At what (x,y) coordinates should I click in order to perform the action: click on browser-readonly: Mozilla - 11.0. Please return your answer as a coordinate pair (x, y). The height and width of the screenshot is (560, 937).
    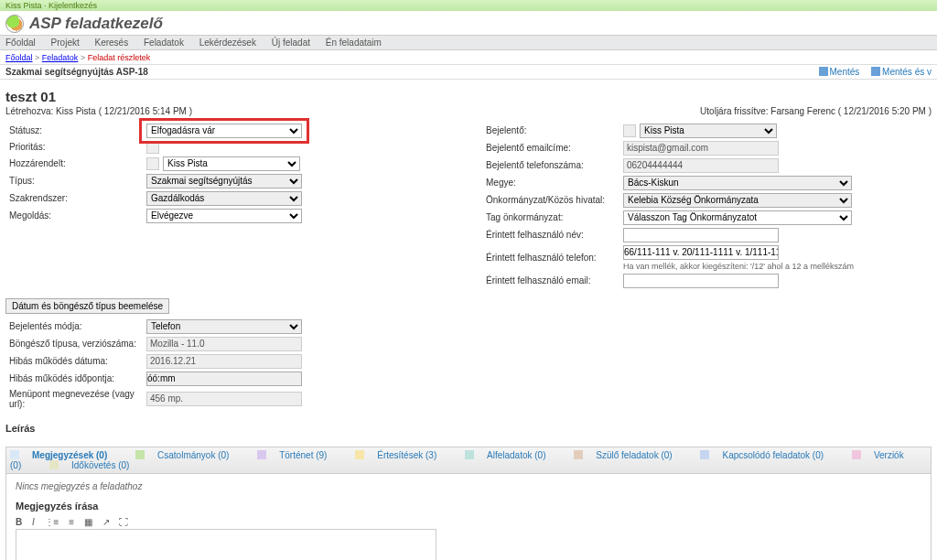
    Looking at the image, I should click on (224, 344).